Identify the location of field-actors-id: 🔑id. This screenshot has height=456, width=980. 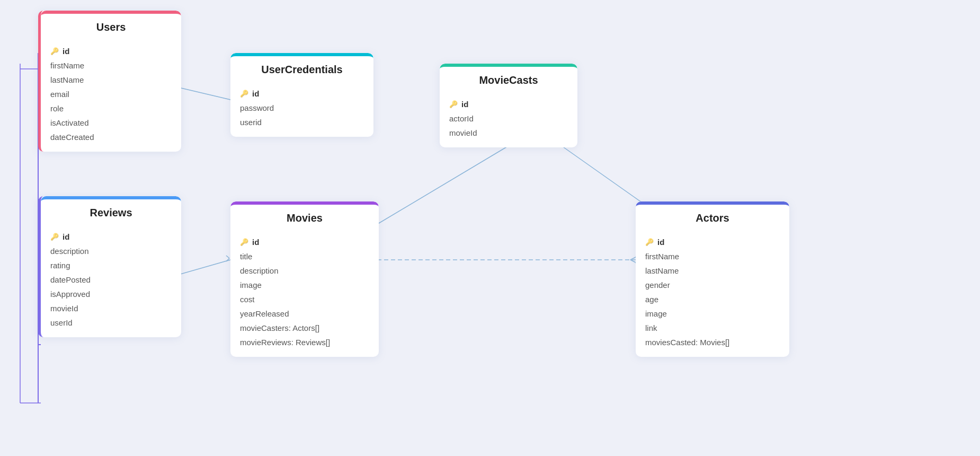
(712, 242).